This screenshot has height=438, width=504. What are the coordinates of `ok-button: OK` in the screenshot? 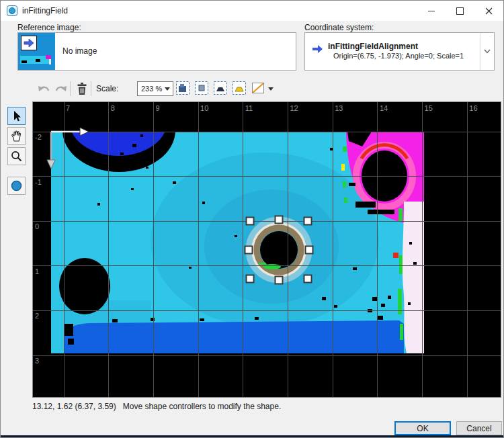 It's located at (423, 429).